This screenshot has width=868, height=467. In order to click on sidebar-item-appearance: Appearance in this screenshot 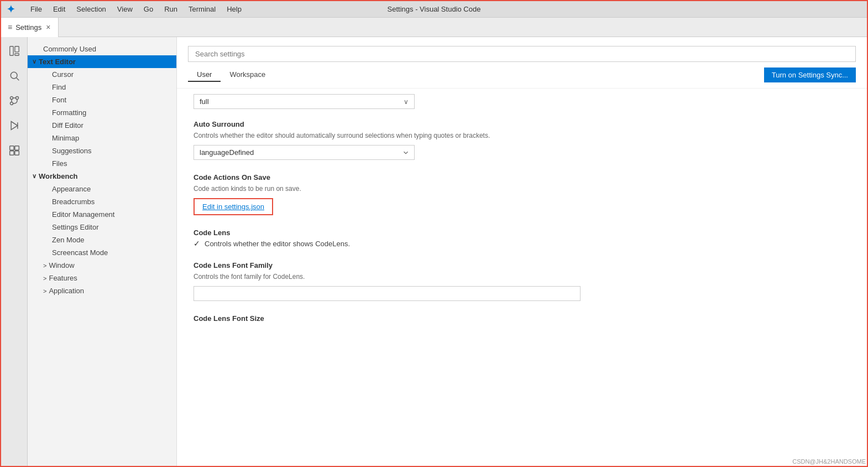, I will do `click(102, 189)`.